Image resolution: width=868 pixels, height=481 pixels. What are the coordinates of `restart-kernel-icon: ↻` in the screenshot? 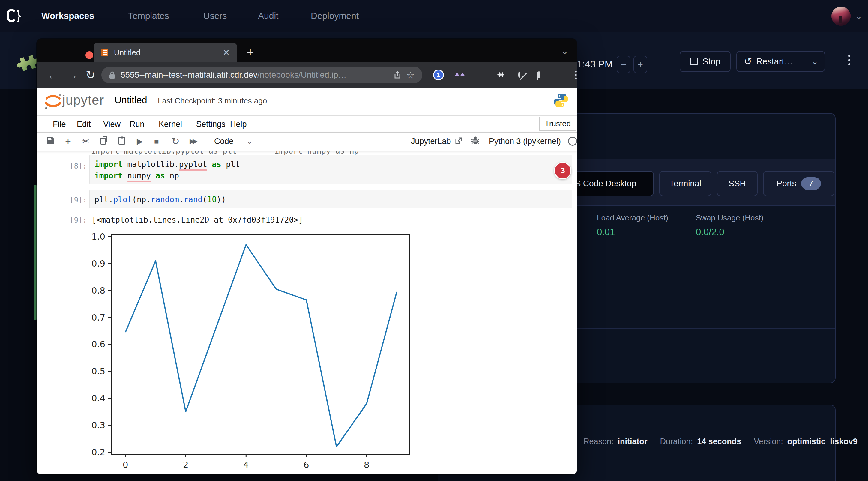 It's located at (176, 141).